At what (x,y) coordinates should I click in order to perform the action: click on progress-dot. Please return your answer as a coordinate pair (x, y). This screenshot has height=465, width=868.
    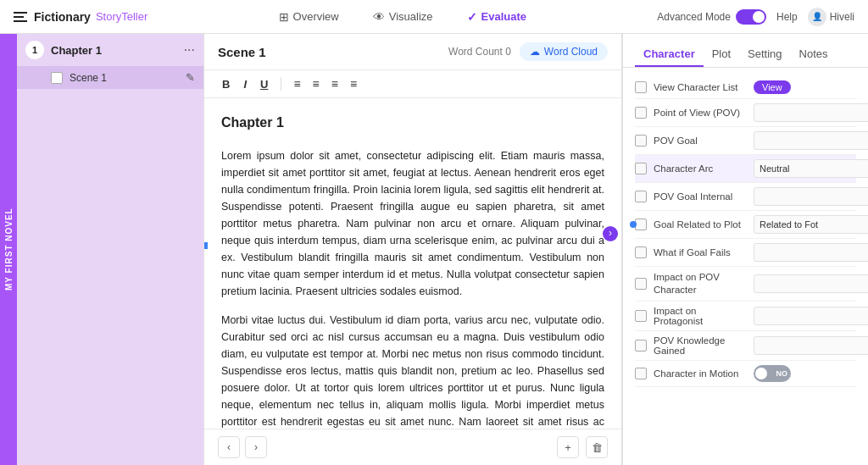
    Looking at the image, I should click on (206, 246).